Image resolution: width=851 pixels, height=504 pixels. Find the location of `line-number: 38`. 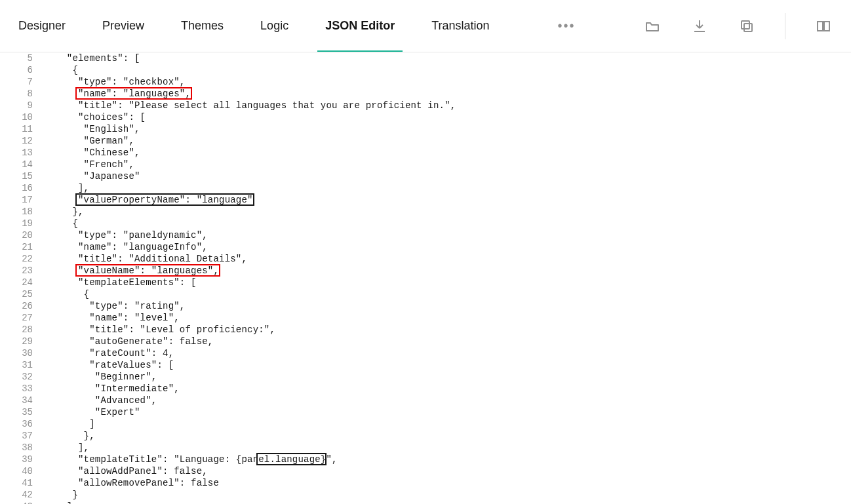

line-number: 38 is located at coordinates (16, 448).